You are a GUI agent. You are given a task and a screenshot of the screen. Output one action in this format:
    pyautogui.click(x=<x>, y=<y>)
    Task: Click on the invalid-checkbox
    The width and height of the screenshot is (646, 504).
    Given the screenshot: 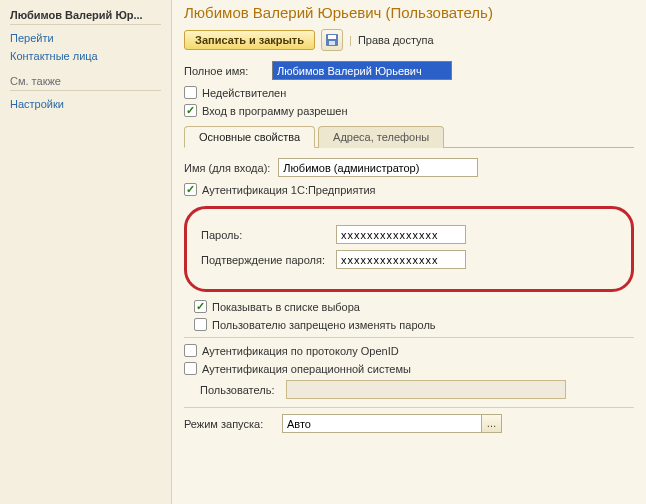 What is the action you would take?
    pyautogui.click(x=190, y=92)
    